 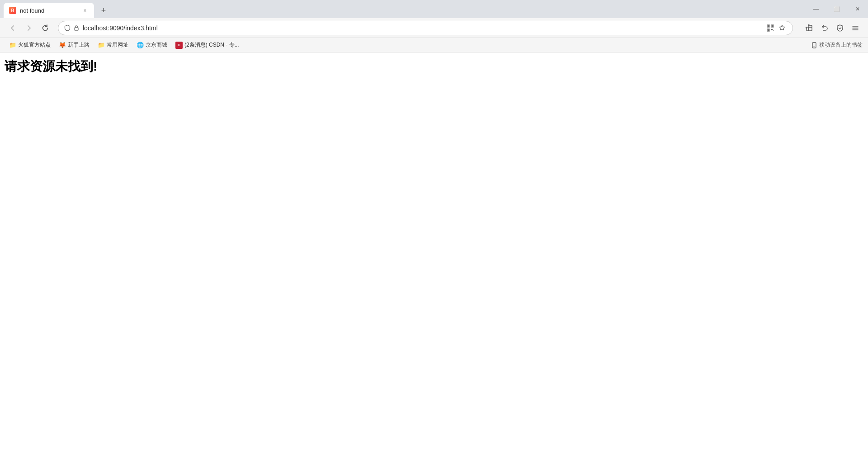 I want to click on bookmark-csdn: C (2条消息) CSDN - 专..., so click(x=207, y=45).